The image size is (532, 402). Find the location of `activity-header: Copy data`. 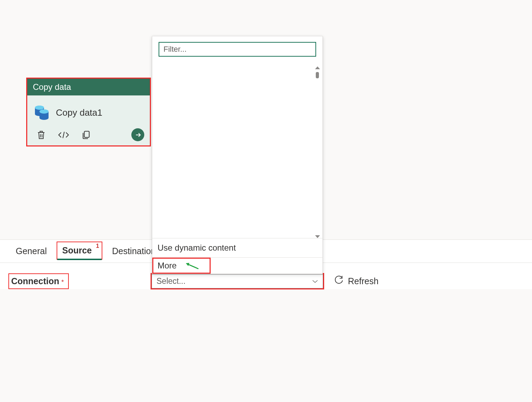

activity-header: Copy data is located at coordinates (89, 87).